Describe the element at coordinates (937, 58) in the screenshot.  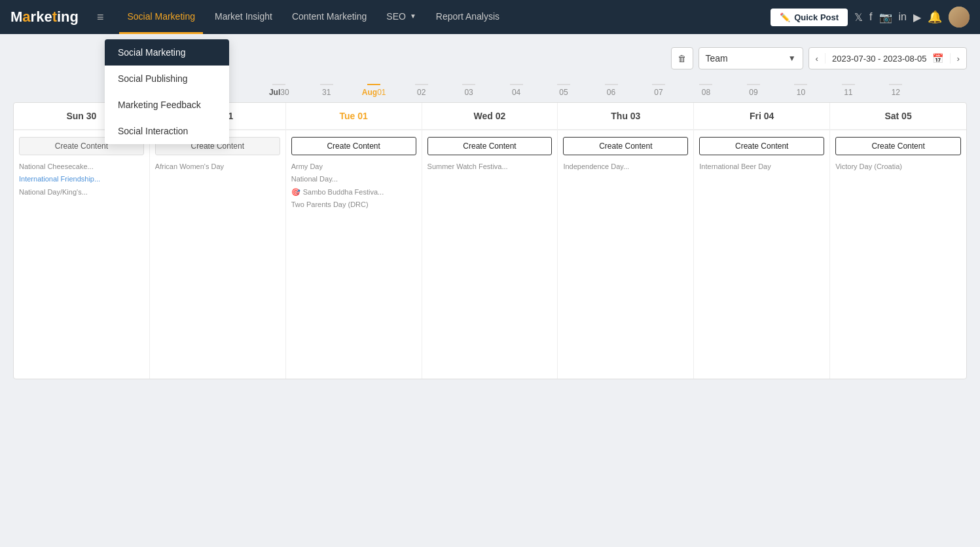
I see `calendar-icon: 📅` at that location.